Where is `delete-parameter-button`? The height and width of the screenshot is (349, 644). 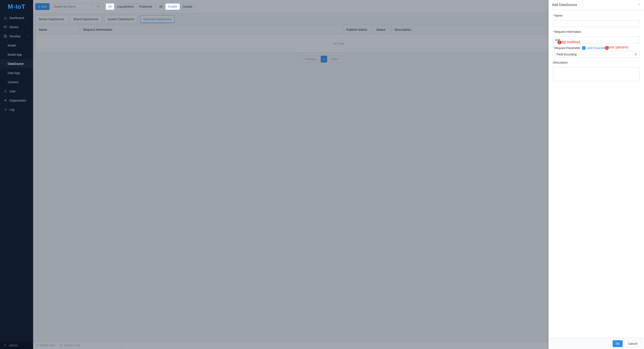 delete-parameter-button is located at coordinates (636, 54).